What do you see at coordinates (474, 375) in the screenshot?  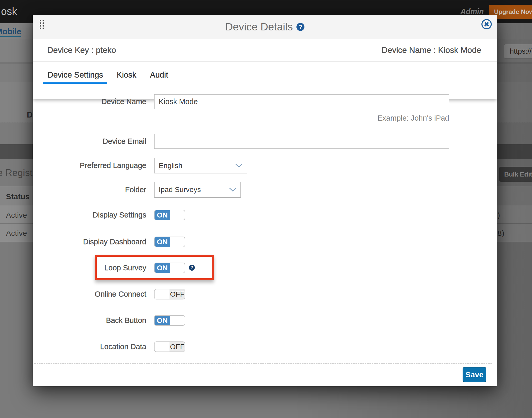 I see `save-button: Save` at bounding box center [474, 375].